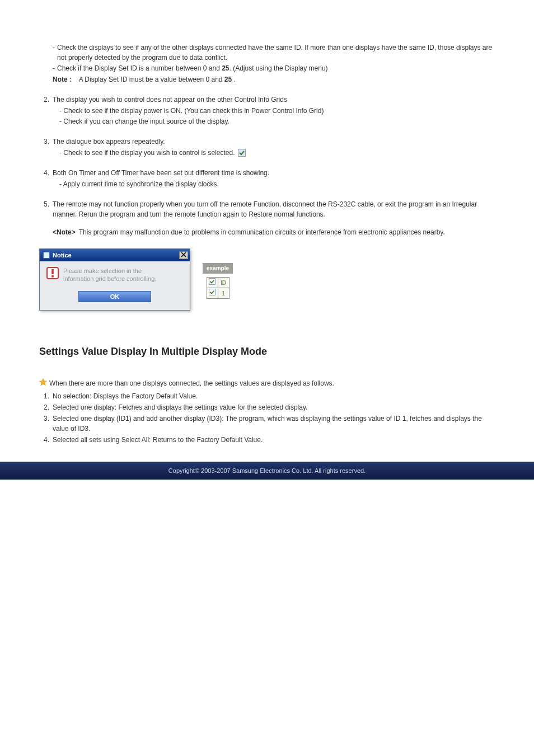 Image resolution: width=534 pixels, height=756 pixels. I want to click on star-icon, so click(43, 384).